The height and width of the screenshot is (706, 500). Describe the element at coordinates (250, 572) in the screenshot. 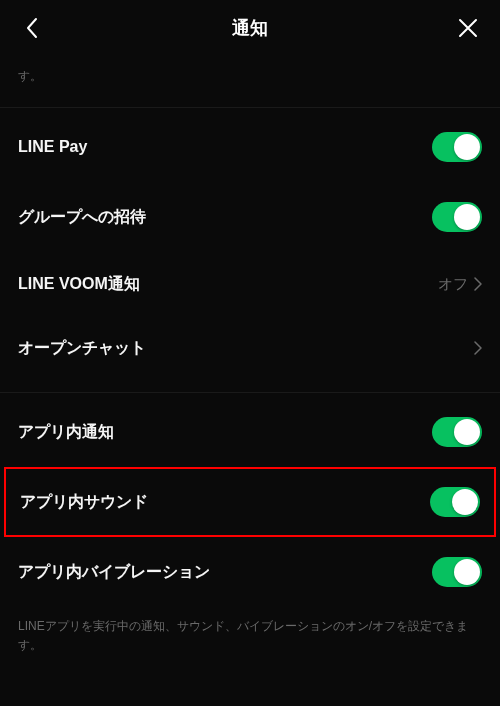

I see `row-in-app-vibration: アプリ内バイブレーション` at that location.